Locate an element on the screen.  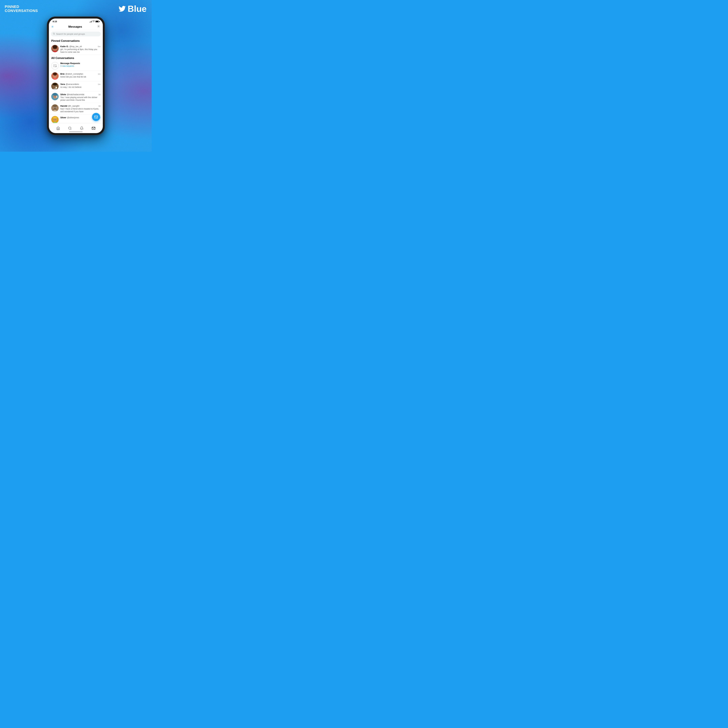
conv-handle-vera: @veracordeiro is located at coordinates (72, 84).